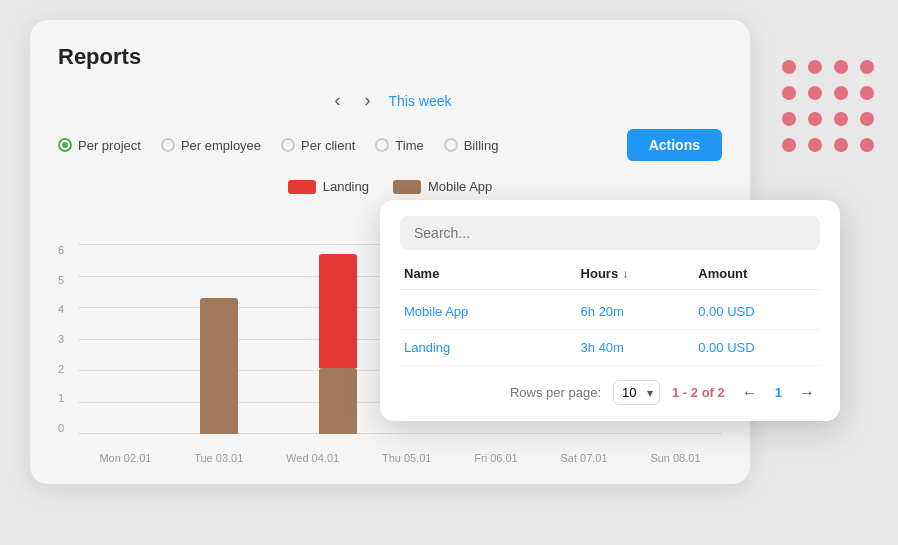 This screenshot has height=545, width=898. What do you see at coordinates (318, 146) in the screenshot?
I see `filter-per-client: Per client` at bounding box center [318, 146].